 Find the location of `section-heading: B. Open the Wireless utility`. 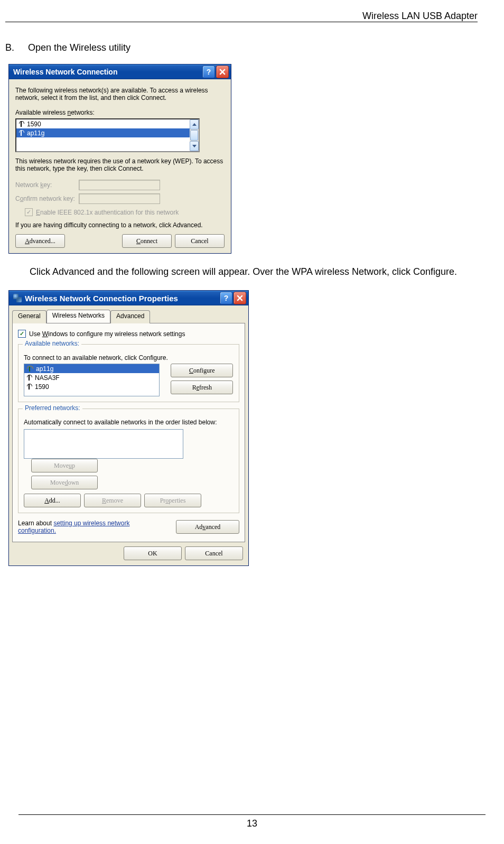

section-heading: B. Open the Wireless utility is located at coordinates (241, 48).